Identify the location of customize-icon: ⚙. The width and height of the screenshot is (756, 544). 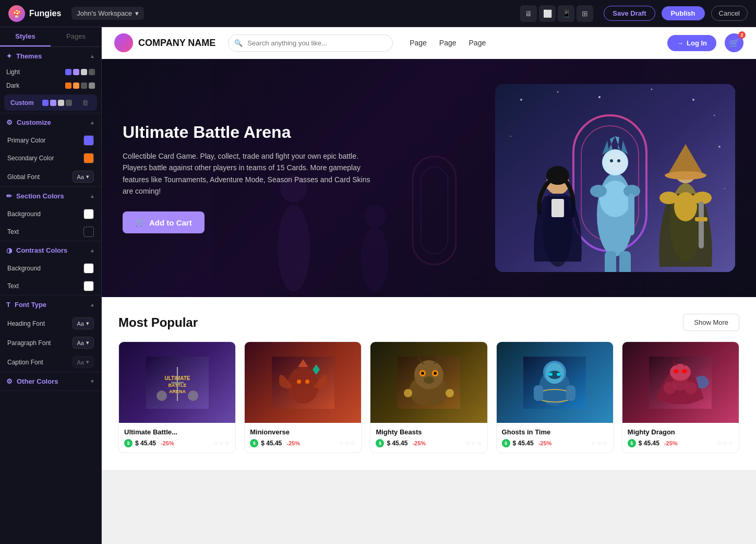
(9, 122).